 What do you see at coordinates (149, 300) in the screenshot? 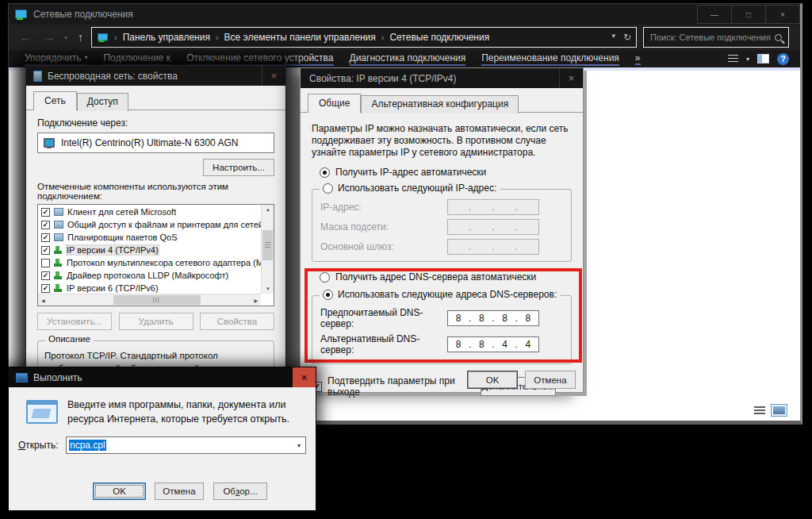
I see `horizontal-scrollbar: ◀ ▶` at bounding box center [149, 300].